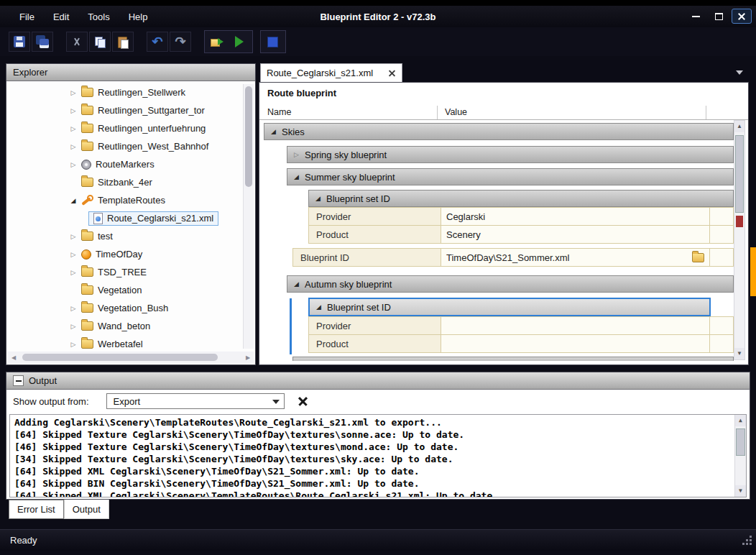  I want to click on browse-button, so click(698, 257).